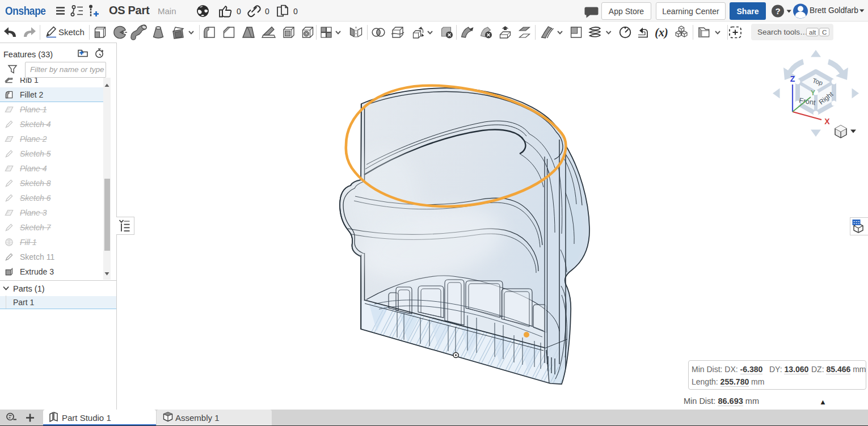 The width and height of the screenshot is (868, 426). I want to click on svg-text: X, so click(827, 121).